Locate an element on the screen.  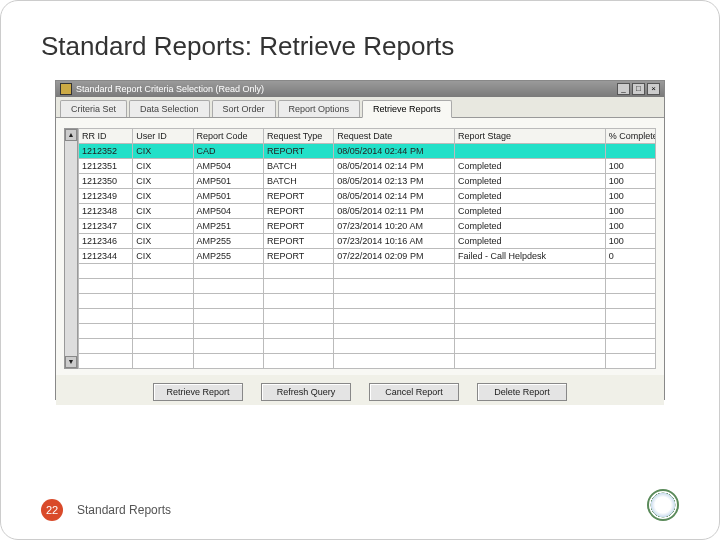
col-report-code: Report Code is located at coordinates (228, 136).